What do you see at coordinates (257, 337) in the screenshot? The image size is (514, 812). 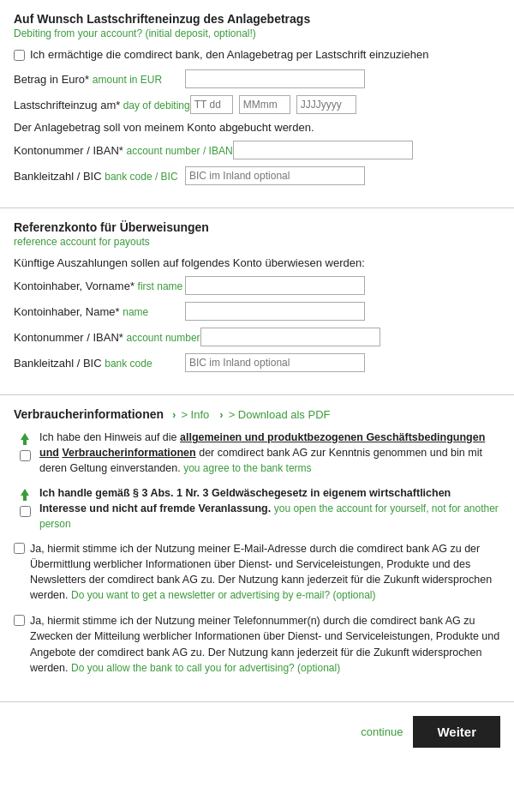 I see `iban2-row: Kontonummer / IBAN* account number` at bounding box center [257, 337].